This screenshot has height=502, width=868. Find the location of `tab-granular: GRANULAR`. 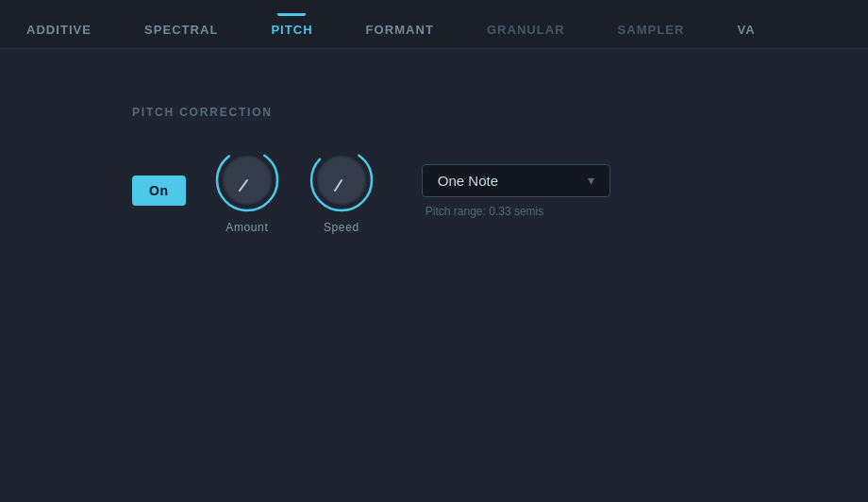

tab-granular: GRANULAR is located at coordinates (526, 30).